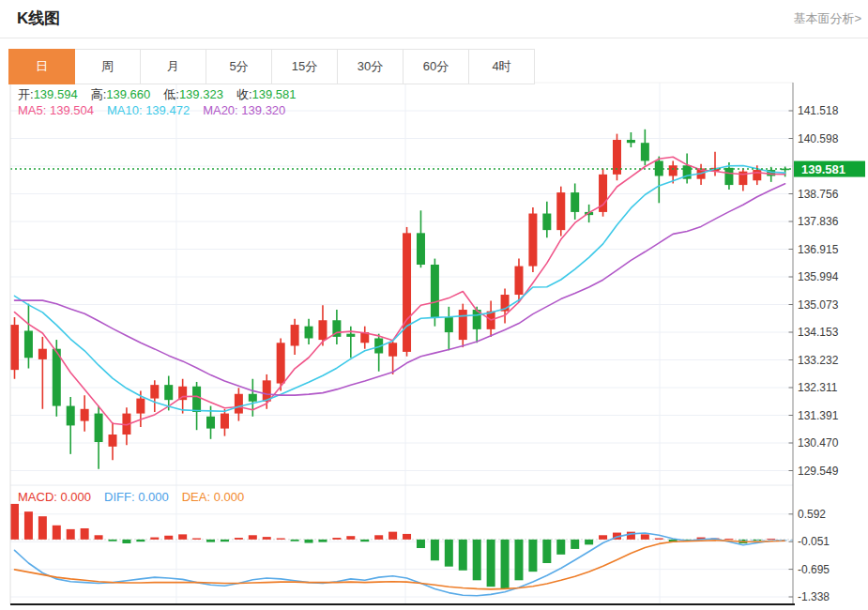 The height and width of the screenshot is (610, 868). Describe the element at coordinates (818, 221) in the screenshot. I see `axis-label: 137.836` at that location.